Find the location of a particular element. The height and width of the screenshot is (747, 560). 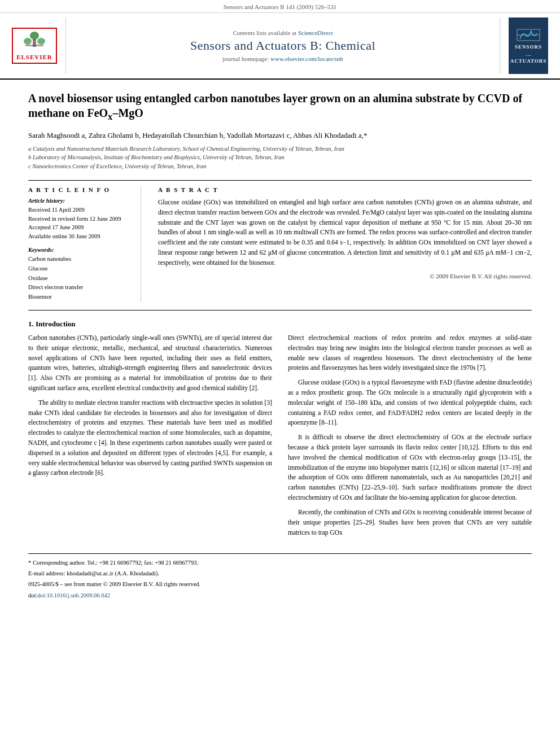

email-note: E-mail address: khodadadi@ut.ac.ir (A.A.… is located at coordinates (280, 574).